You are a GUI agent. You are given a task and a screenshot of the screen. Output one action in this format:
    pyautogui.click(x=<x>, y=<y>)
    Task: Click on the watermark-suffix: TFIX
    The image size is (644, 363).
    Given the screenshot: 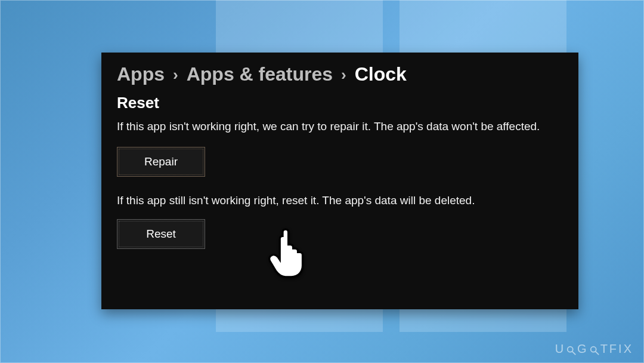 What is the action you would take?
    pyautogui.click(x=617, y=349)
    